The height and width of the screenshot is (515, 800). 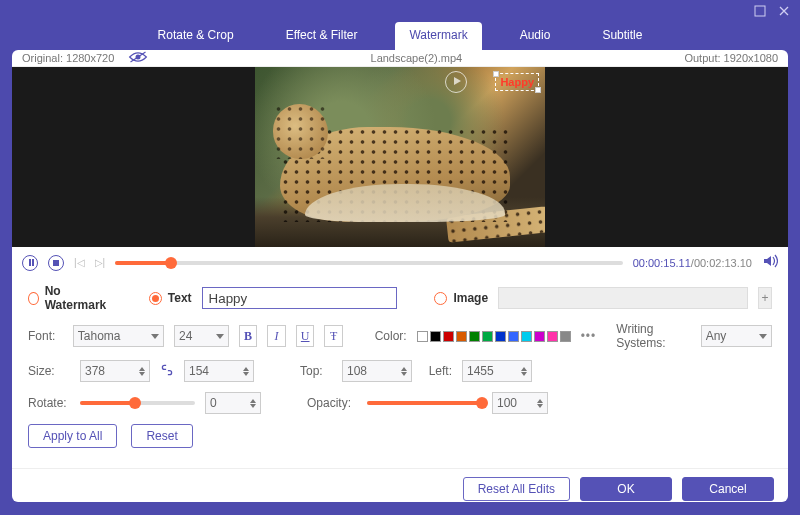 I want to click on next-frame-button: ▷|, so click(x=100, y=262).